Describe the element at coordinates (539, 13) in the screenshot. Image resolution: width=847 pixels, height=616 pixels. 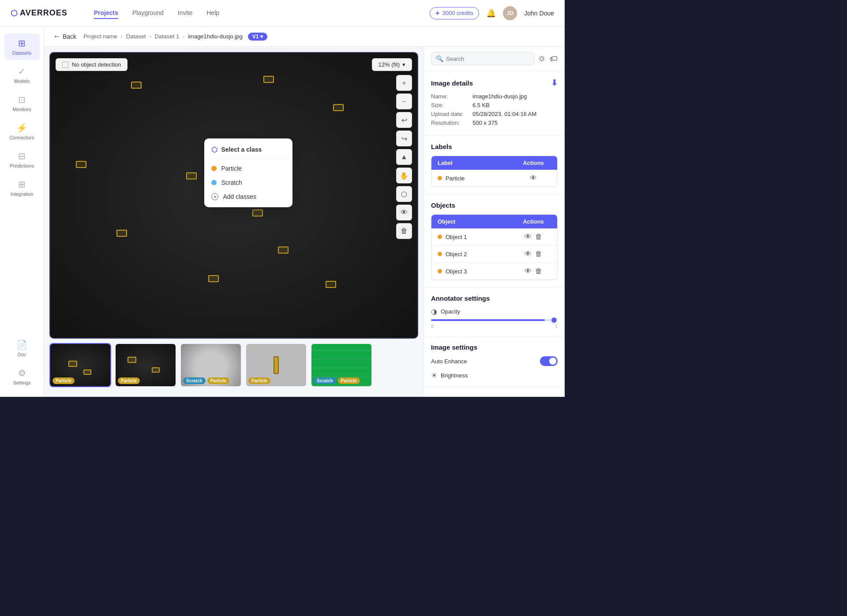
I see `username-label: John Doue` at that location.